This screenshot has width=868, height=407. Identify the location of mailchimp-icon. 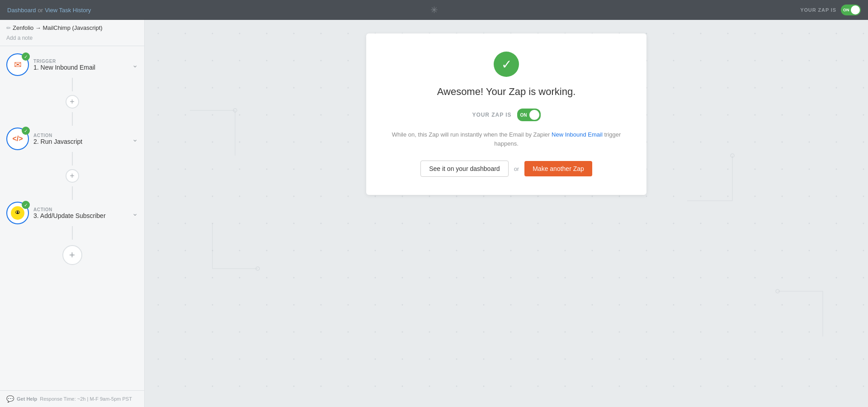
(18, 213).